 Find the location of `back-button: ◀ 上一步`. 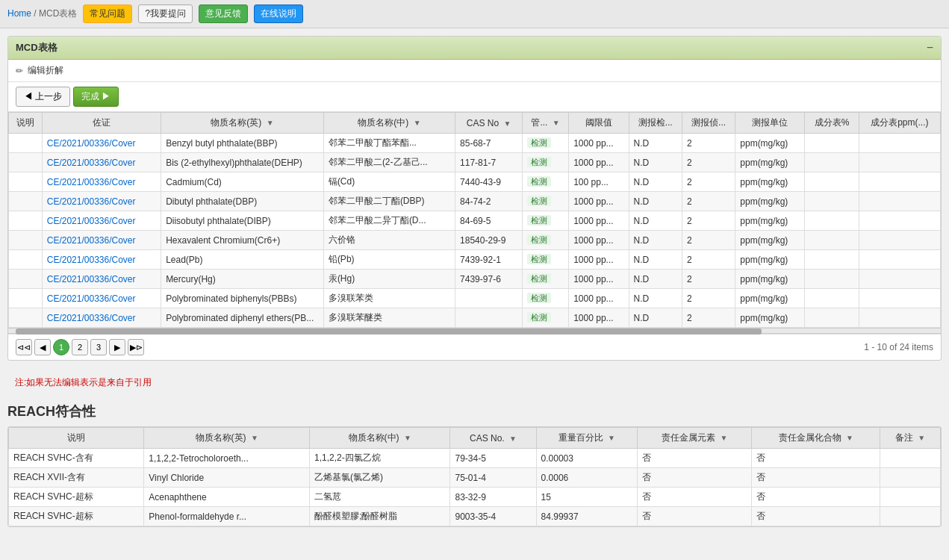

back-button: ◀ 上一步 is located at coordinates (43, 97).